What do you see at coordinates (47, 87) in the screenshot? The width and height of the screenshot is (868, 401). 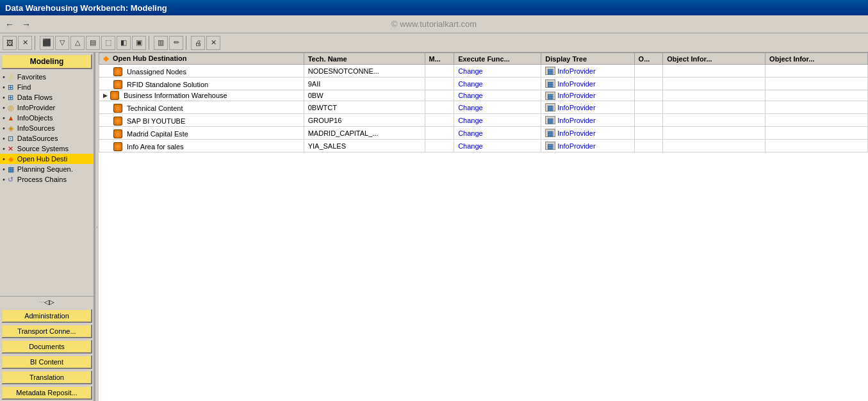 I see `sidebar-item-find: • ⊞ Find` at bounding box center [47, 87].